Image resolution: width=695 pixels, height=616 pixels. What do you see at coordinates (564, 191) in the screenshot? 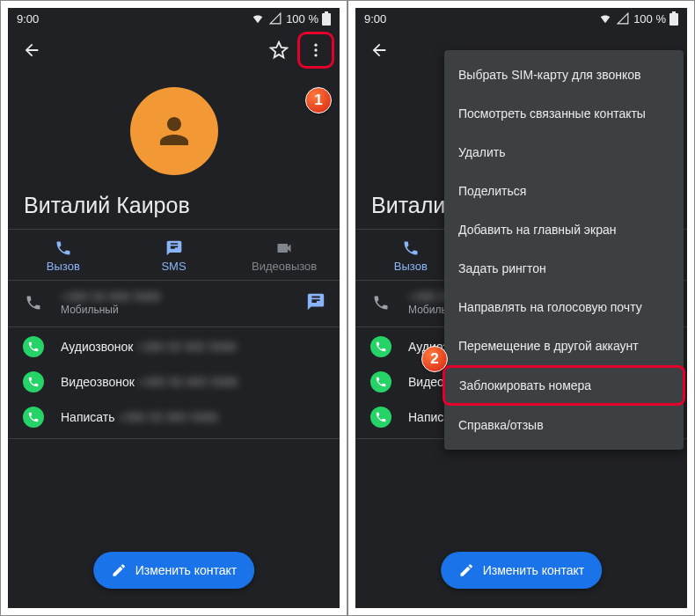
I see `menu-share: Поделиться` at bounding box center [564, 191].